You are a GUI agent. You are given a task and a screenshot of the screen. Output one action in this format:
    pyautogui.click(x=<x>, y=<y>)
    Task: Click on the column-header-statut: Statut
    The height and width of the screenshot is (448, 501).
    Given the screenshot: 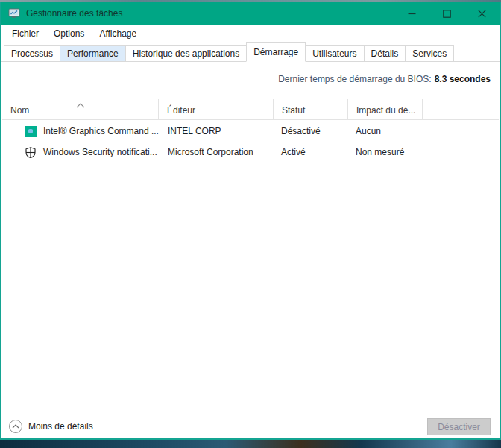 What is the action you would take?
    pyautogui.click(x=311, y=109)
    